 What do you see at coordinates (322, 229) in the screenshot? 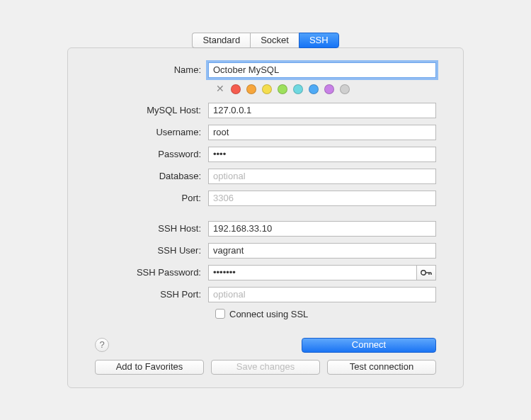
I see `ssh-host-input` at bounding box center [322, 229].